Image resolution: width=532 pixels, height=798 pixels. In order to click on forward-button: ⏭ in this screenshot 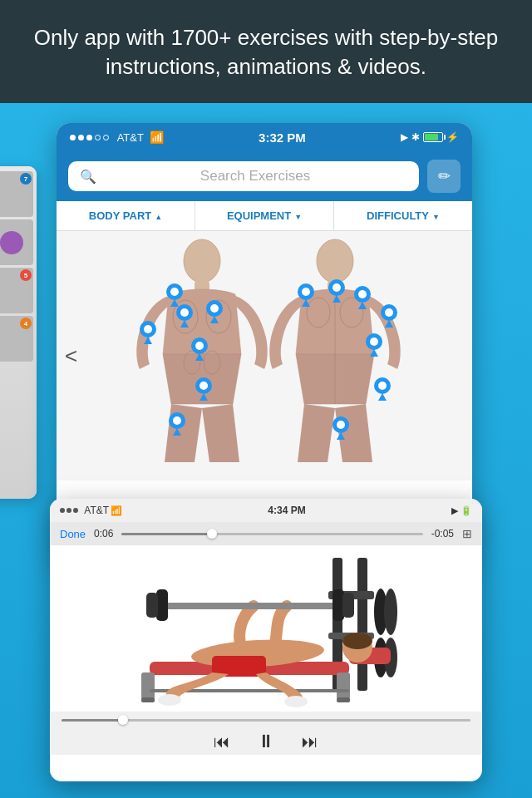, I will do `click(310, 741)`.